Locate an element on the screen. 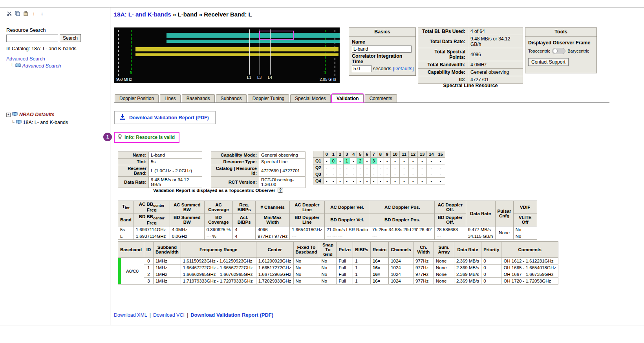 Image resolution: width=644 pixels, height=343 pixels. help-icon: ? is located at coordinates (280, 190).